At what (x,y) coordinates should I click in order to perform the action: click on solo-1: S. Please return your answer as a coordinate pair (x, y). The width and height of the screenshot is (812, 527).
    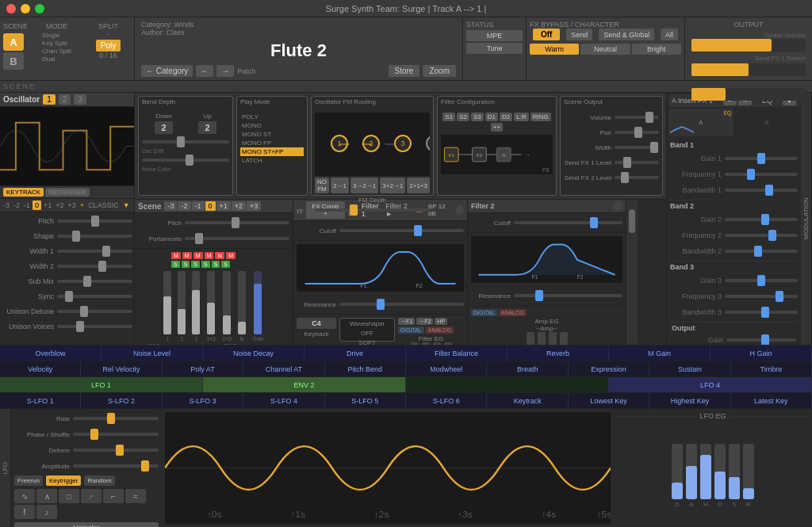
    Looking at the image, I should click on (176, 265).